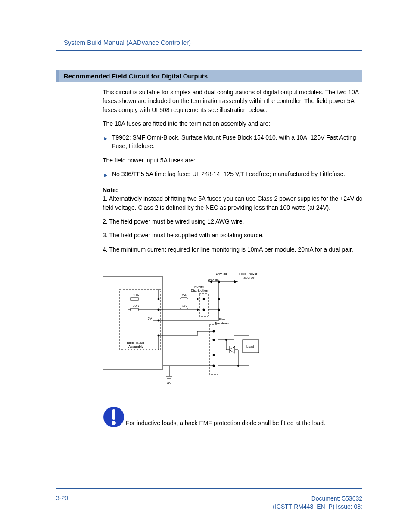  Describe the element at coordinates (222, 320) in the screenshot. I see `diagram-label-ft-1: Field` at that location.